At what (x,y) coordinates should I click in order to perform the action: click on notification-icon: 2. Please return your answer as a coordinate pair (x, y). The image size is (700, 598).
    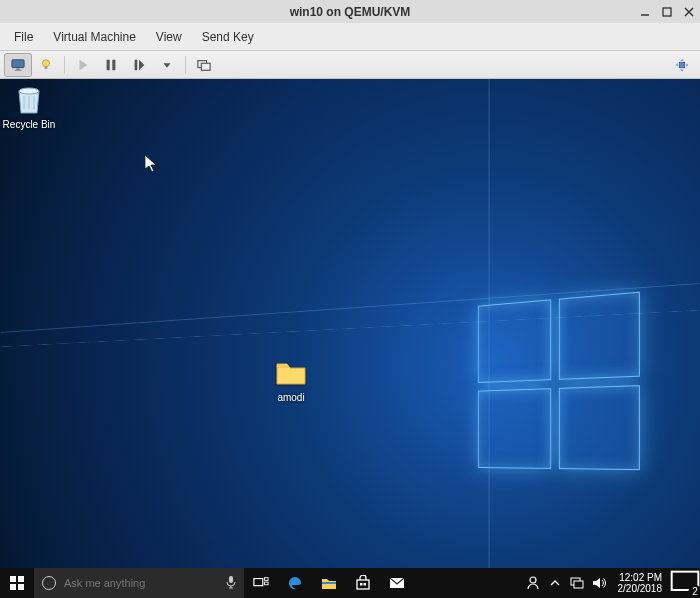
    Looking at the image, I should click on (685, 584).